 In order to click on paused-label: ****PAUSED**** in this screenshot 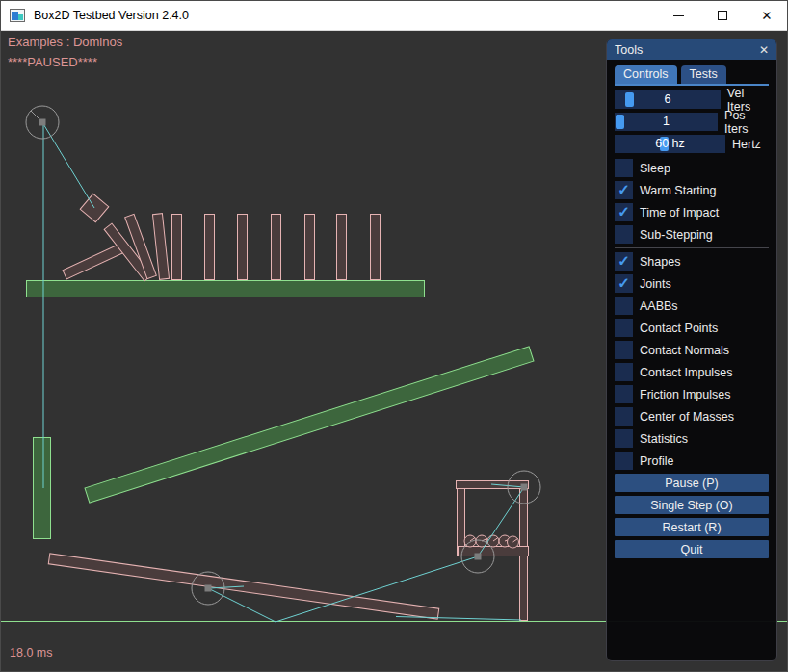, I will do `click(52, 62)`.